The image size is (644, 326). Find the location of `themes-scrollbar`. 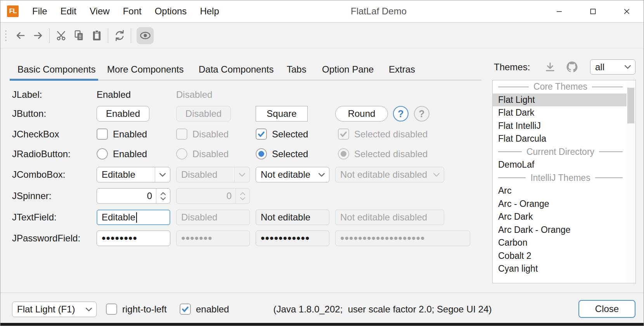

themes-scrollbar is located at coordinates (631, 182).